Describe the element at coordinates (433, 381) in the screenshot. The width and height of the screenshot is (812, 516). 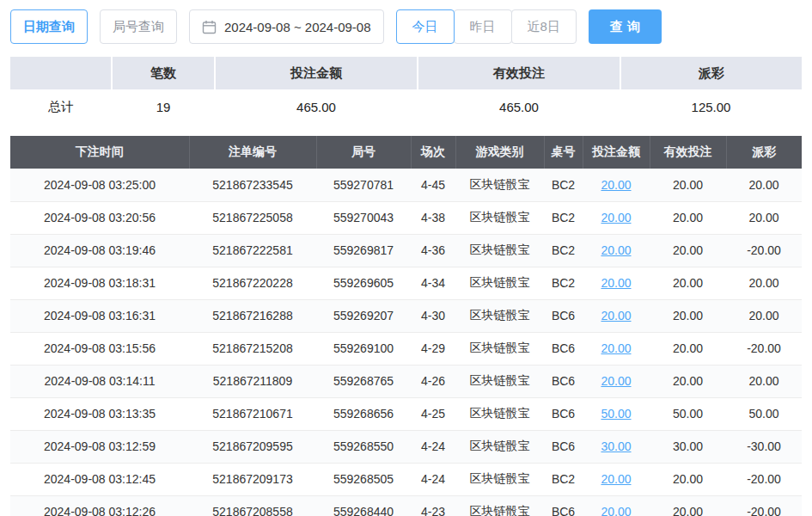
I see `session-cell: 4-26` at that location.